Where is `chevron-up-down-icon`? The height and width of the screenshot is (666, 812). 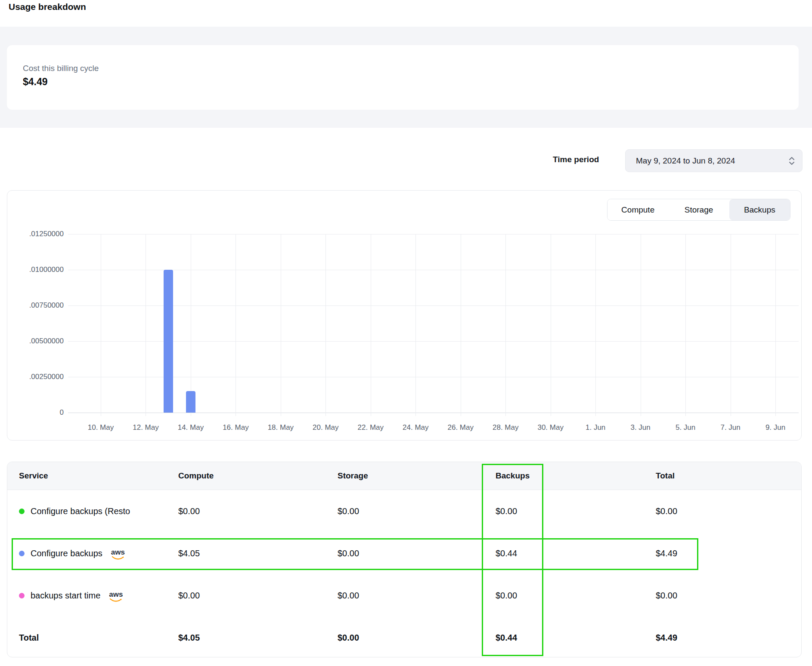 chevron-up-down-icon is located at coordinates (792, 161).